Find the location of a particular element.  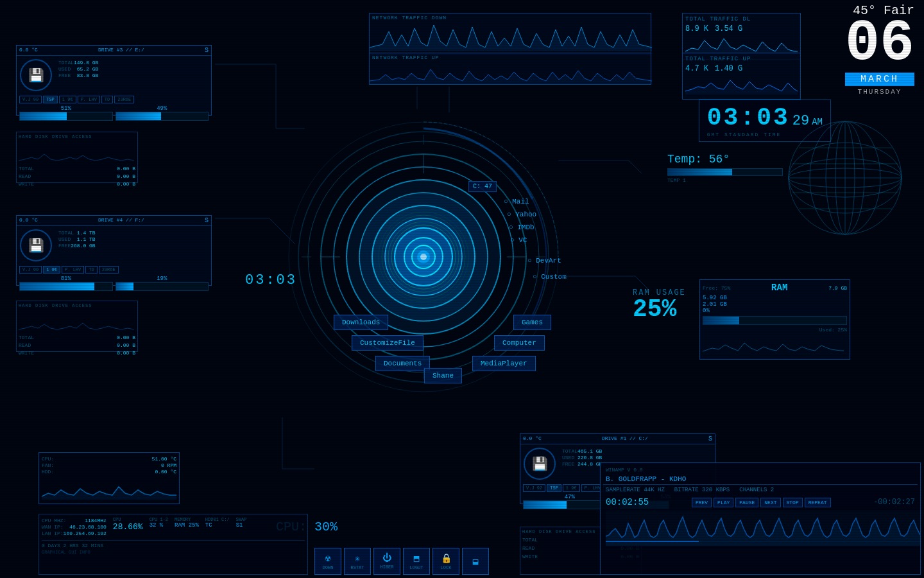

drive1-tab5: TD is located at coordinates (107, 100).